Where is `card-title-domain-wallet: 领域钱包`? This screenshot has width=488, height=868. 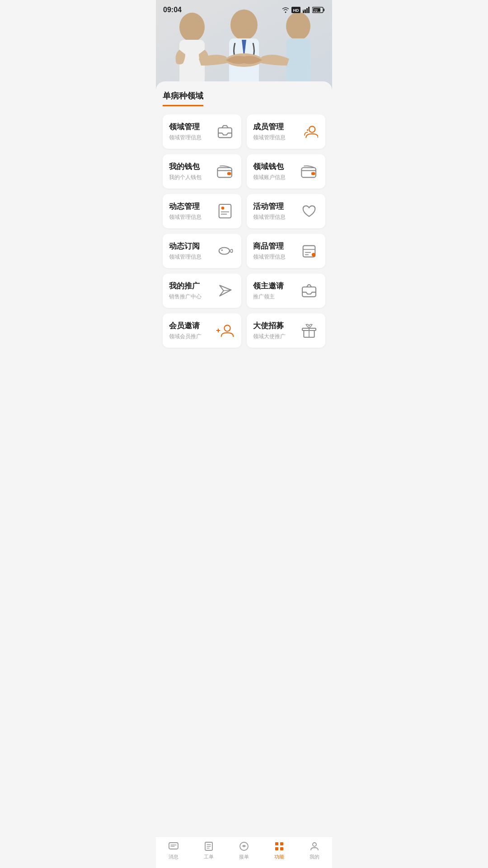 card-title-domain-wallet: 领域钱包 is located at coordinates (269, 166).